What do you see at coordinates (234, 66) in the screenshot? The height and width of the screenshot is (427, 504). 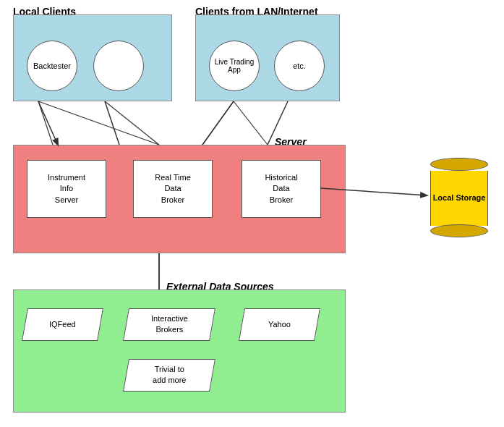 I see `live-trading-circle: Live Trading App` at bounding box center [234, 66].